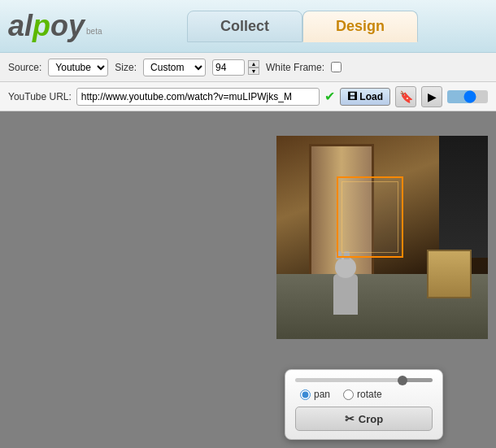 This screenshot has width=496, height=448. Describe the element at coordinates (228, 67) in the screenshot. I see `size-number-input` at that location.